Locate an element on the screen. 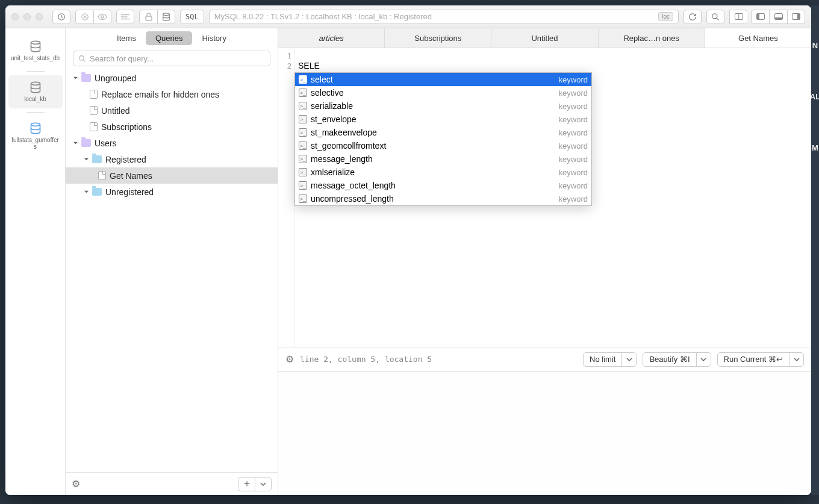 The image size is (819, 504). autocomplete-item: >_serializablekeyword is located at coordinates (443, 106).